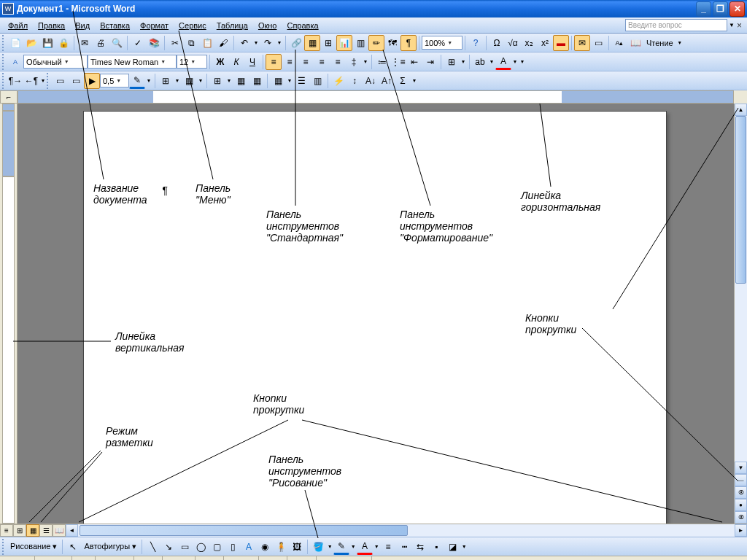 The image size is (747, 560). Describe the element at coordinates (85, 43) in the screenshot. I see `mail-button: ✉` at that location.